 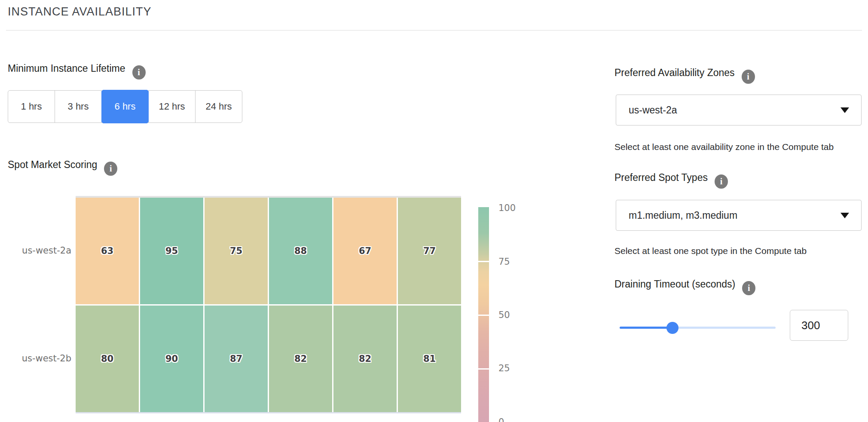 What do you see at coordinates (78, 107) in the screenshot?
I see `lifetime-button-3hrs: 3 hrs` at bounding box center [78, 107].